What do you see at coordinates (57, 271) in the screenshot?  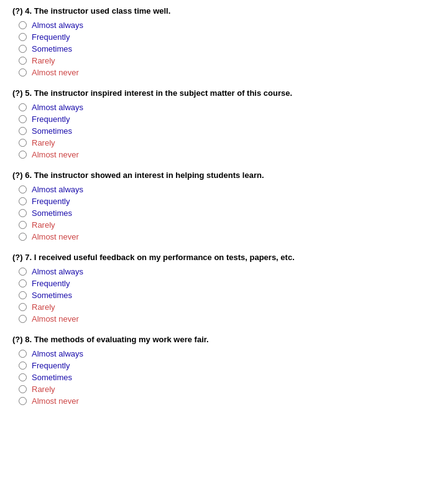 I see `option-label-q7-almost_always: Almost always` at bounding box center [57, 271].